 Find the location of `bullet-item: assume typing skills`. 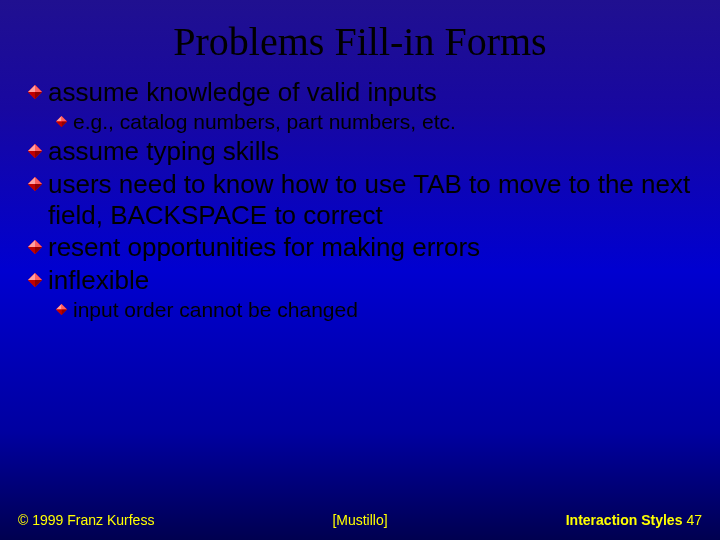

bullet-item: assume typing skills is located at coordinates (360, 152).